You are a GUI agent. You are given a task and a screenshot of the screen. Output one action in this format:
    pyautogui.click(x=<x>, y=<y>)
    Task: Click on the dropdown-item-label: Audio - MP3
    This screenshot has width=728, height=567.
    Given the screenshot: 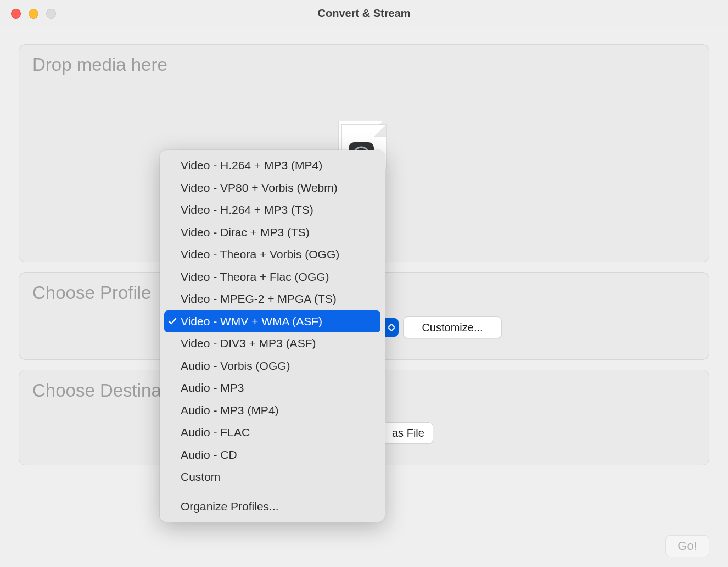 What is the action you would take?
    pyautogui.click(x=212, y=388)
    